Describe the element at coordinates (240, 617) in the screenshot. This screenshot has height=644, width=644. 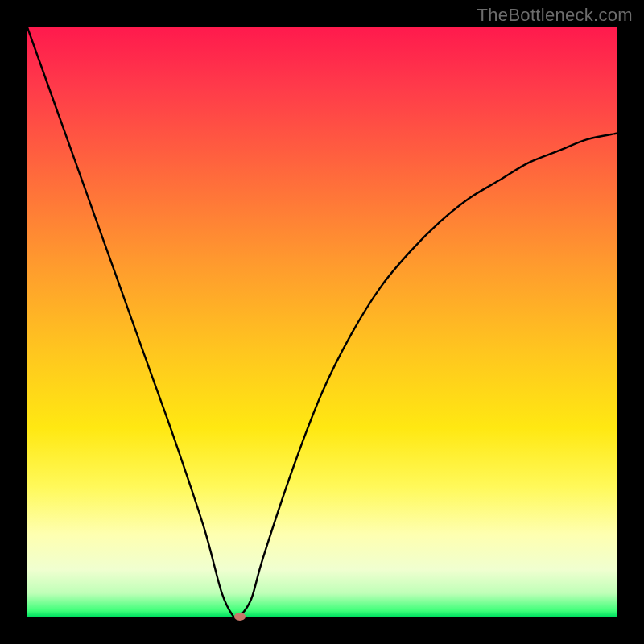
I see `optimal-point-marker` at that location.